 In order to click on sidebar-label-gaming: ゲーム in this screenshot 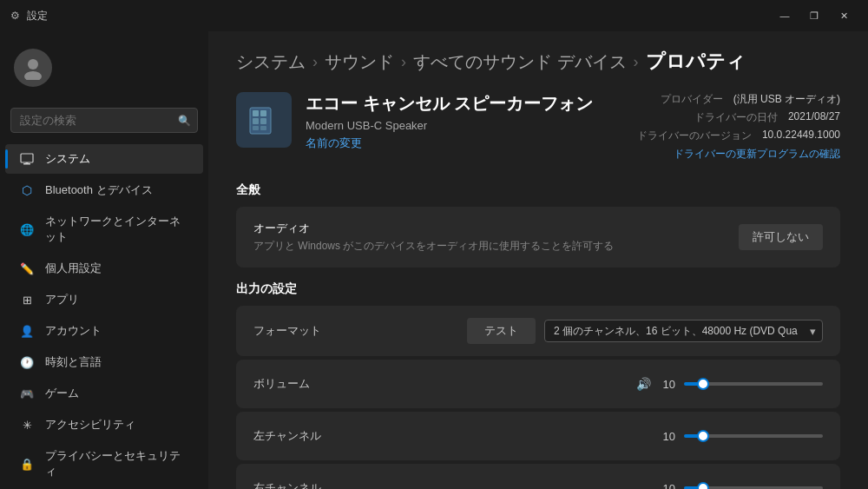, I will do `click(62, 393)`.